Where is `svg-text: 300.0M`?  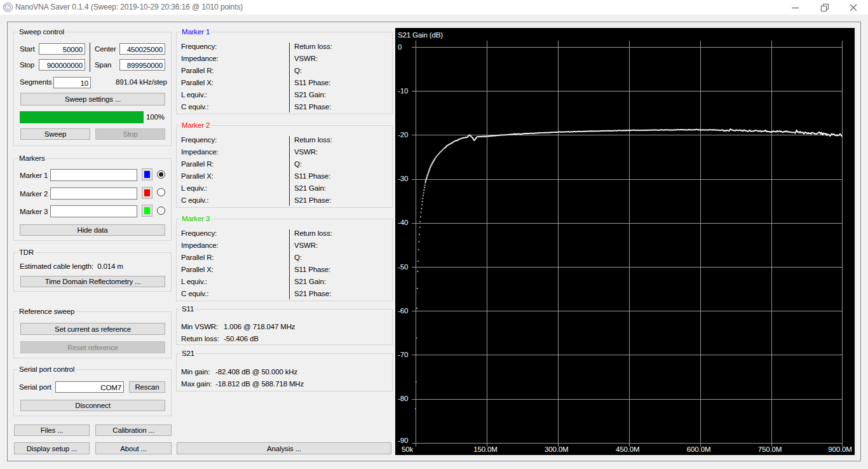
svg-text: 300.0M is located at coordinates (557, 449).